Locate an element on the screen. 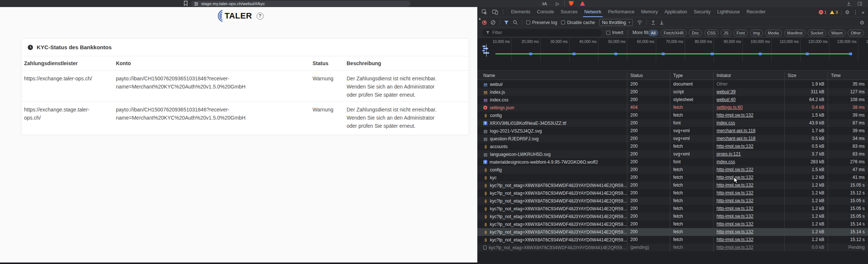 This screenshot has width=868, height=264. brave-logo-icon is located at coordinates (582, 4).